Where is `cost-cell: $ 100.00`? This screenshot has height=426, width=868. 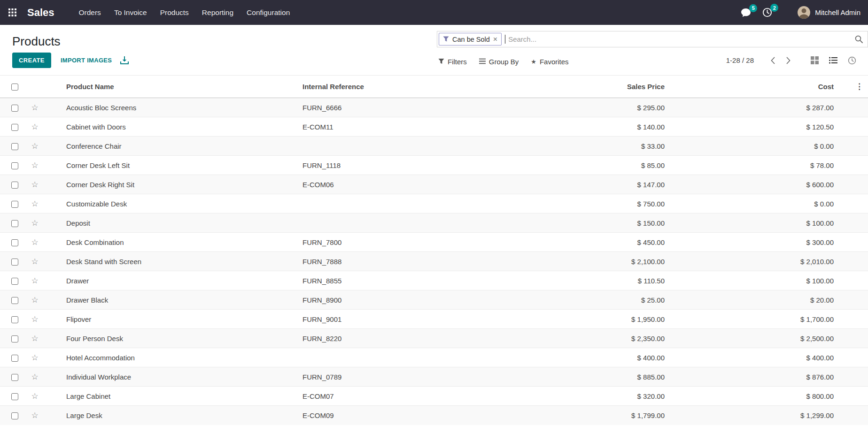 cost-cell: $ 100.00 is located at coordinates (752, 223).